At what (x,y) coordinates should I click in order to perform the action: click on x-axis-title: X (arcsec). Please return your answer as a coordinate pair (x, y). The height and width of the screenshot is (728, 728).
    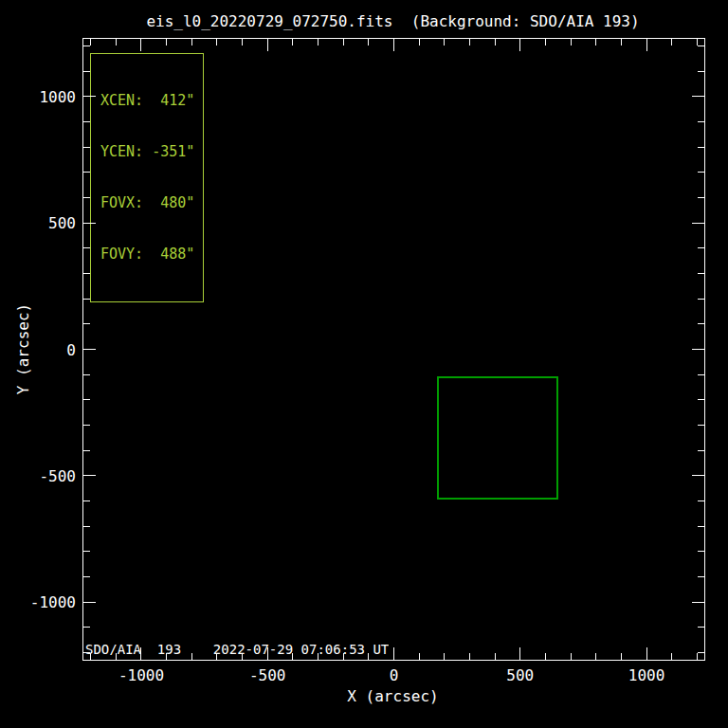
    Looking at the image, I should click on (392, 696).